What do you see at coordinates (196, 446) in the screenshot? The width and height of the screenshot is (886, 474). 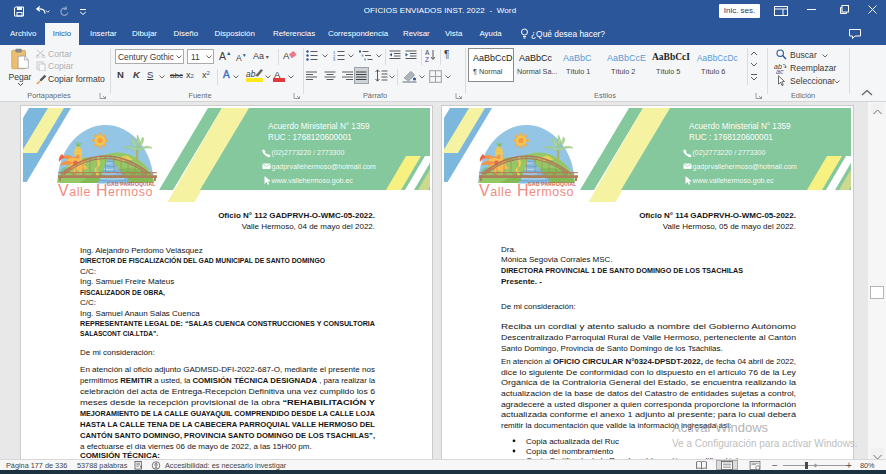 I see `svg-text:a efectuarse el día viernes 06: a efectuarse el día viernes 06 de mayo d…` at bounding box center [196, 446].